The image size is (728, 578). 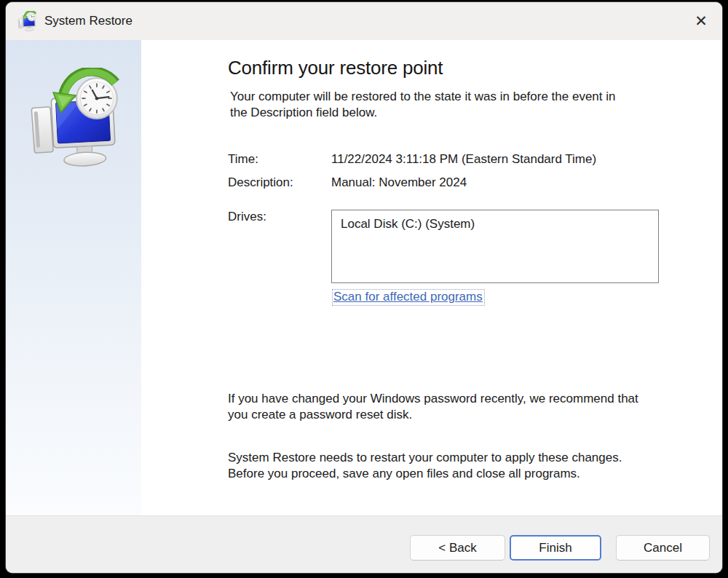 I want to click on close-icon: ✕, so click(x=701, y=21).